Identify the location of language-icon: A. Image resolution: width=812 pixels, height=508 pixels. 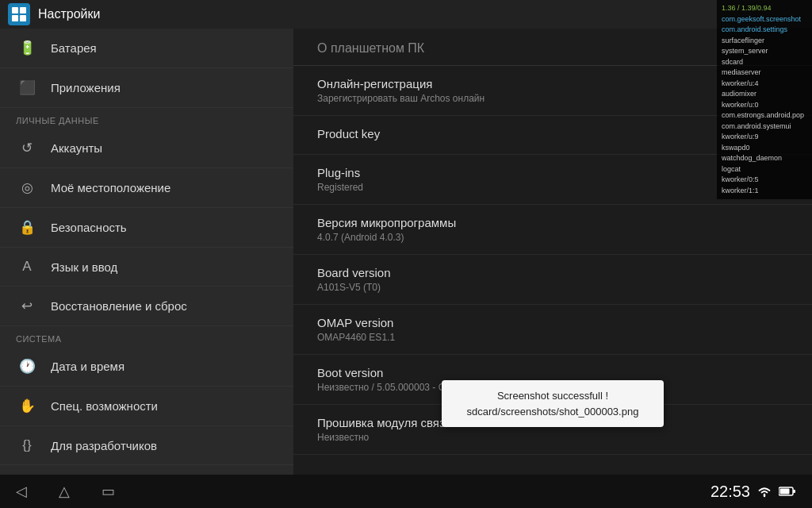
(27, 267).